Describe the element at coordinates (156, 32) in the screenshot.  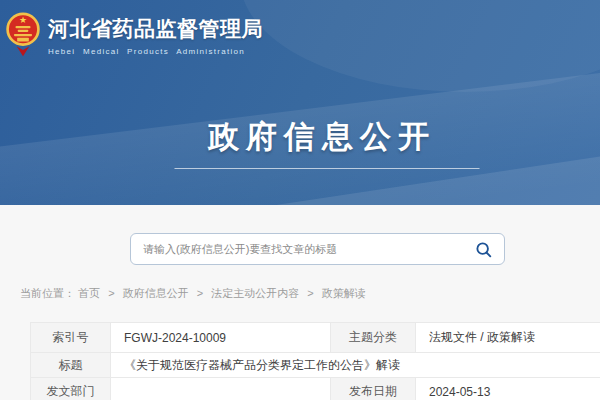
I see `site-titles: 河北省药品监督管理局 Hebei Medical Products Admini…` at that location.